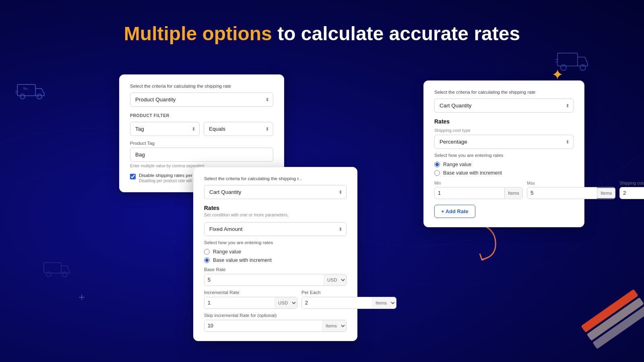 The width and height of the screenshot is (644, 362). I want to click on card2-radio-base-input, so click(437, 173).